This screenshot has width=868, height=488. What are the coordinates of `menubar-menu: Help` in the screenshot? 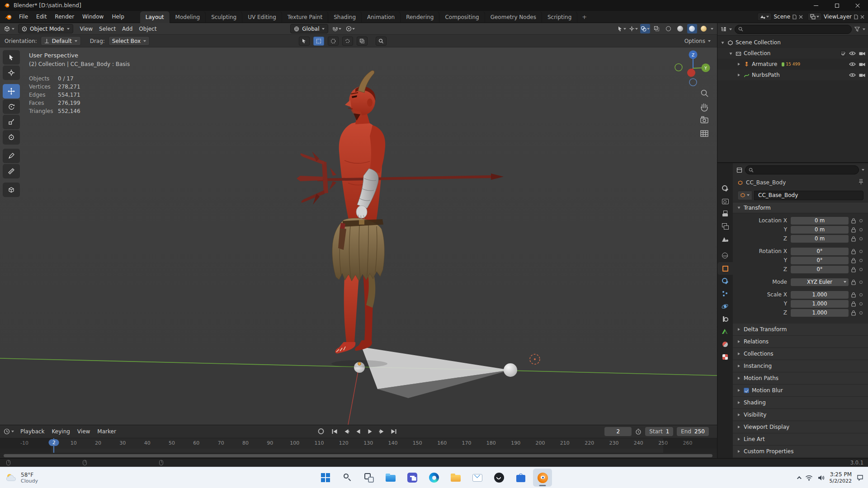 It's located at (118, 17).